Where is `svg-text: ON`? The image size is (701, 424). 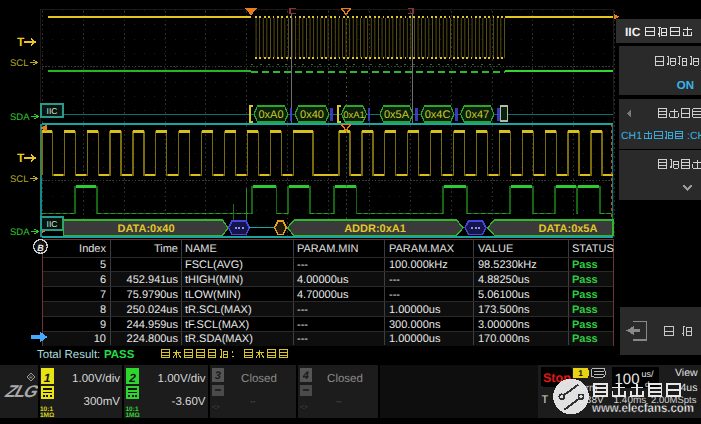 svg-text: ON is located at coordinates (686, 86).